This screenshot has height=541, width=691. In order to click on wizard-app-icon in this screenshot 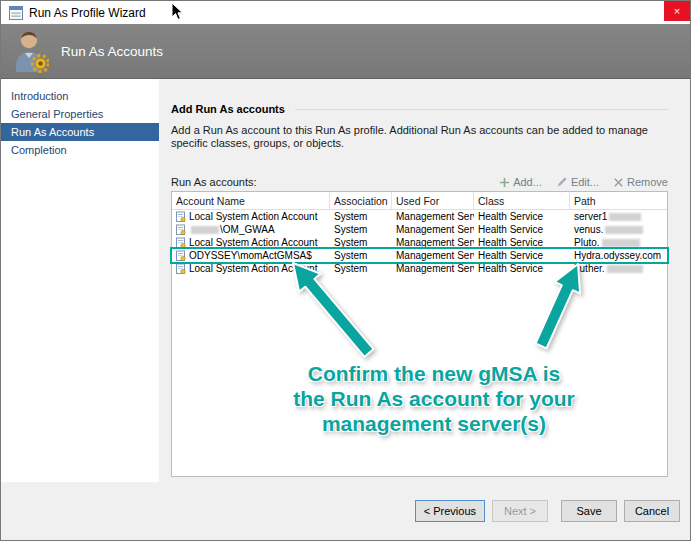, I will do `click(16, 13)`.